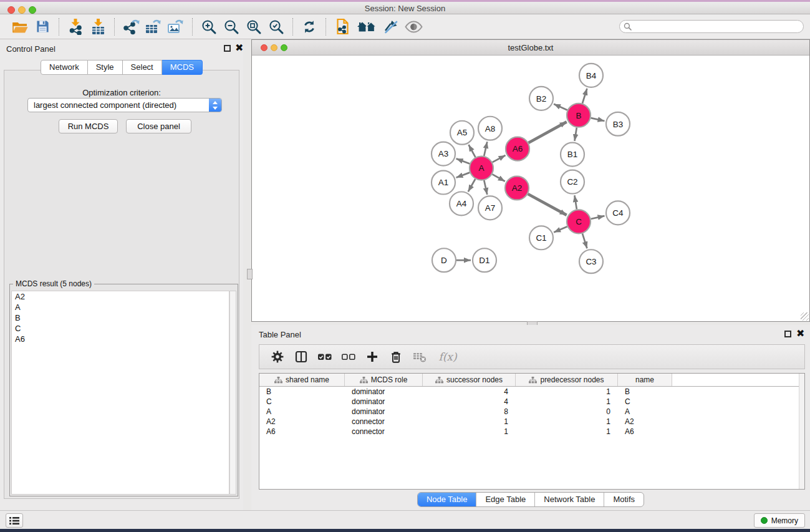 The image size is (810, 532). I want to click on table-cell: A2, so click(302, 422).